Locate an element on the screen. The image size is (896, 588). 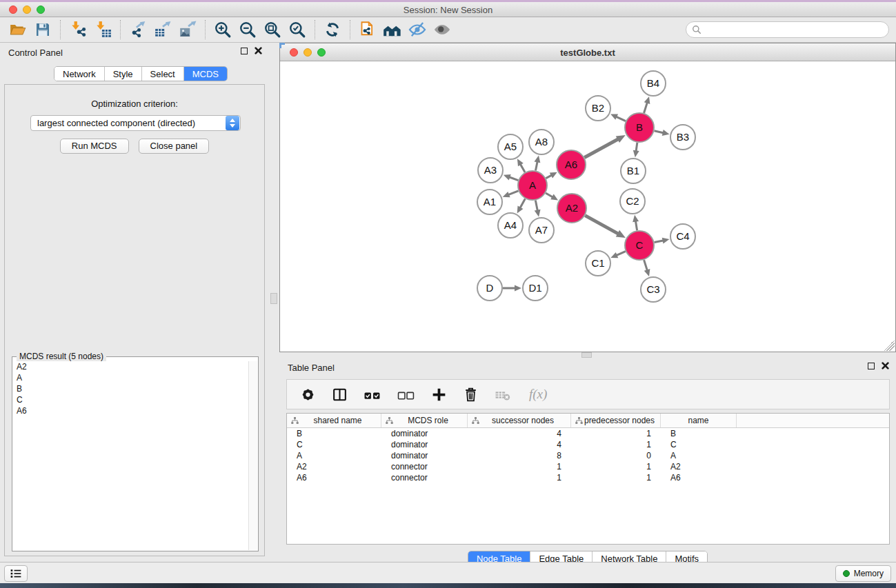
zoom-out-button is located at coordinates (248, 30).